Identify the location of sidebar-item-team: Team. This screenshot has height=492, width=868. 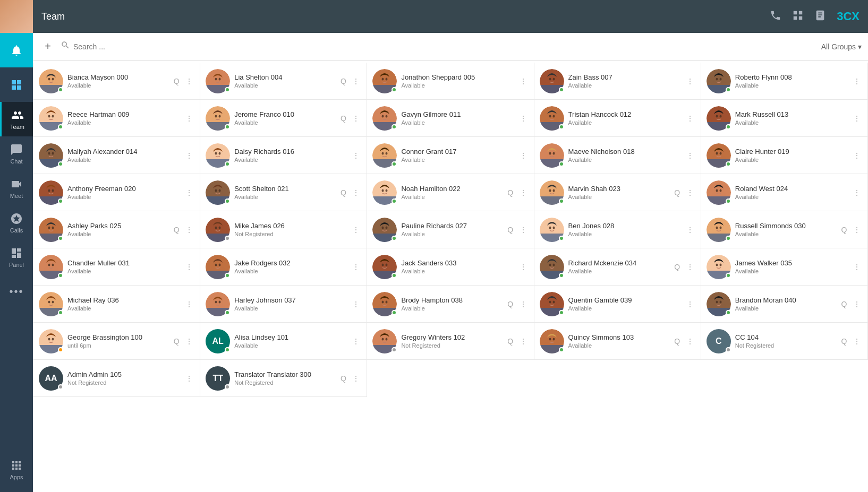
(16, 119).